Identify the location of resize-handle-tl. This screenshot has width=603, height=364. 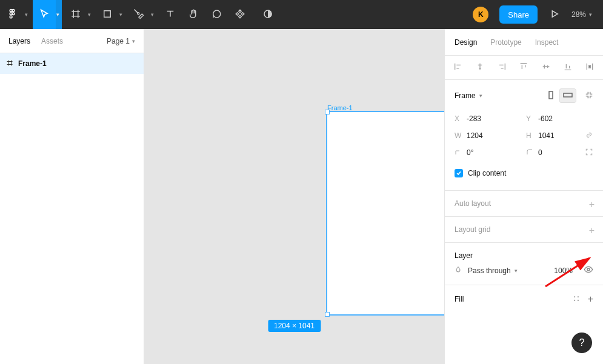
(327, 112).